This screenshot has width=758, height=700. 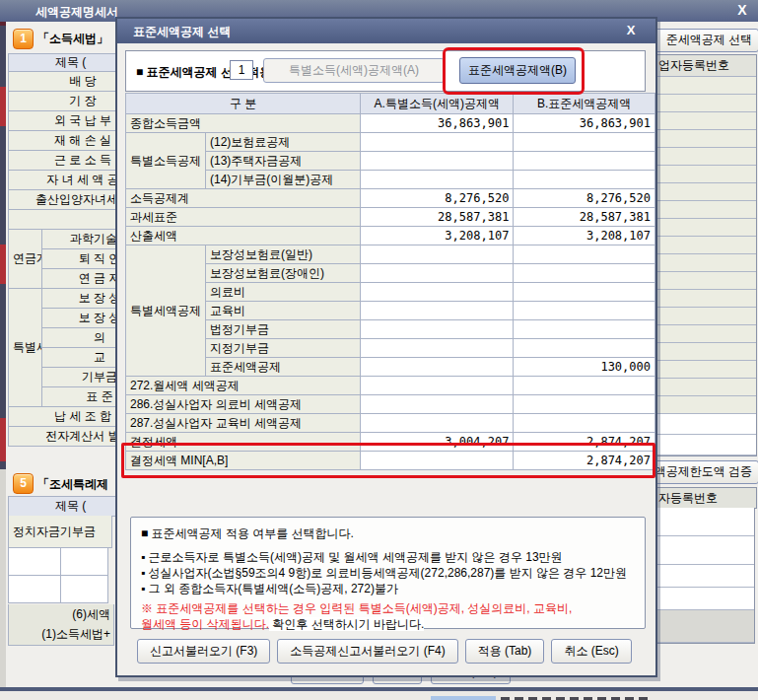 What do you see at coordinates (63, 102) in the screenshot?
I see `bg-left-row: 기 장` at bounding box center [63, 102].